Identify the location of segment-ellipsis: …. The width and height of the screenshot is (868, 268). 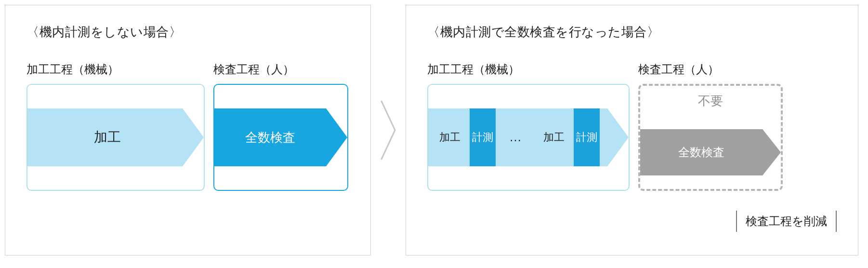
(517, 137).